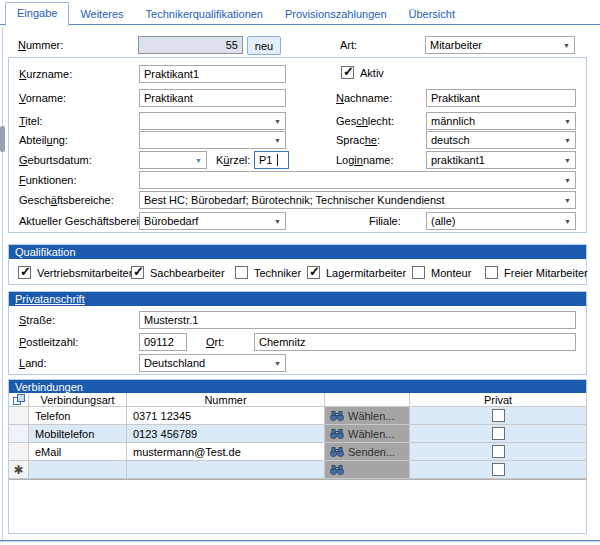  Describe the element at coordinates (226, 400) in the screenshot. I see `column-header-nummer: Nummer` at that location.